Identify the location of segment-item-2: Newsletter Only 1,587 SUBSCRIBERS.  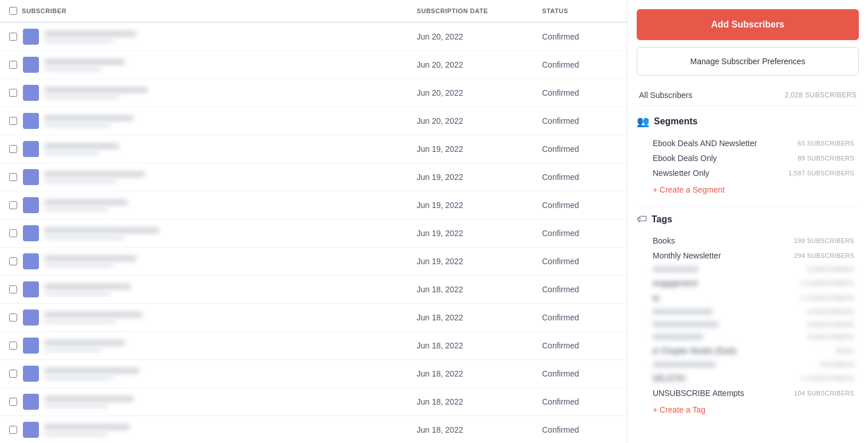
(748, 173).